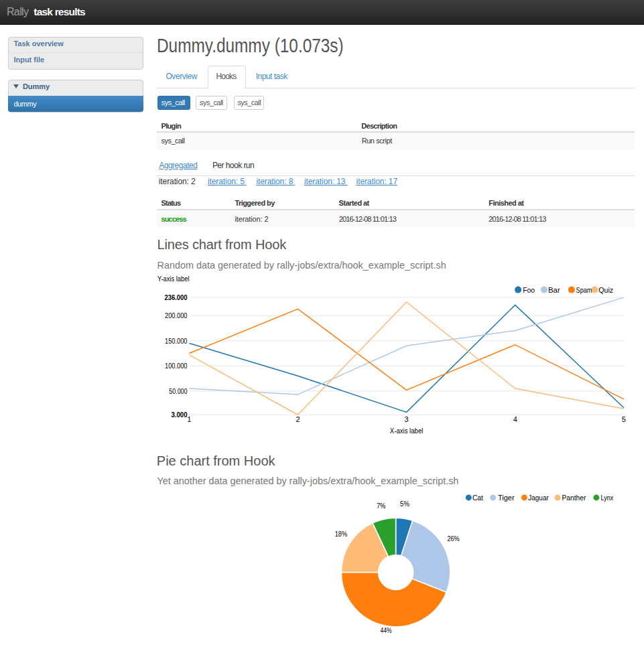 The width and height of the screenshot is (644, 647). What do you see at coordinates (176, 315) in the screenshot?
I see `svg-text: 200.000` at bounding box center [176, 315].